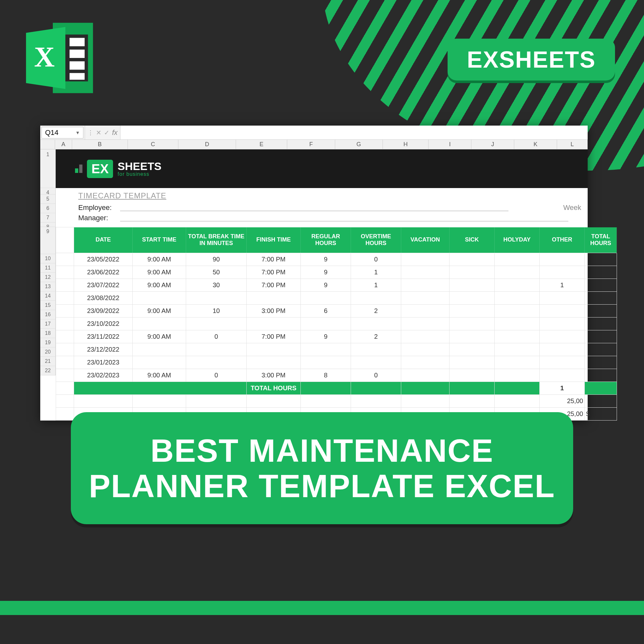 The image size is (644, 644). What do you see at coordinates (107, 133) in the screenshot?
I see `confirm-icon: ✓` at bounding box center [107, 133].